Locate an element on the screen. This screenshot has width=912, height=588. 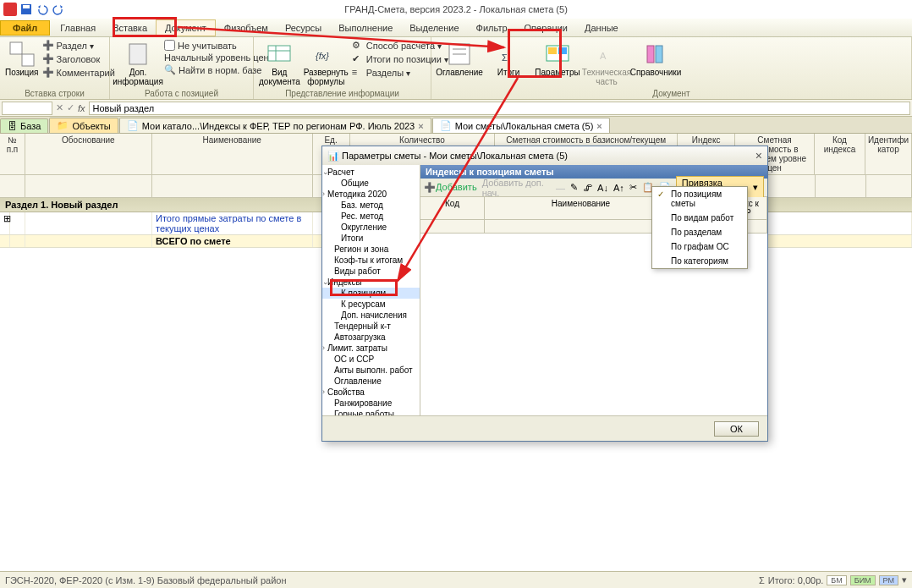
dopinfo-button: Доп. информация is located at coordinates (138, 63).